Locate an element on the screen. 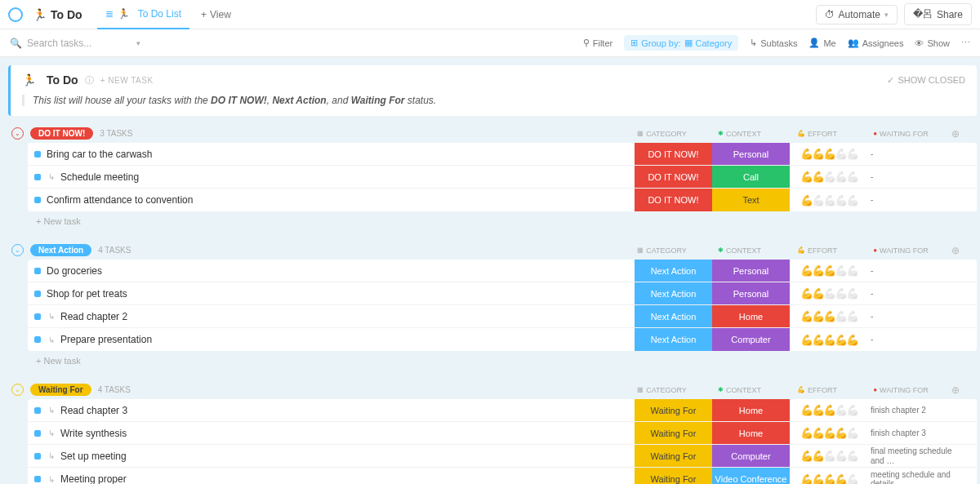 The height and width of the screenshot is (484, 980). me-button: 👤 Me is located at coordinates (822, 42).